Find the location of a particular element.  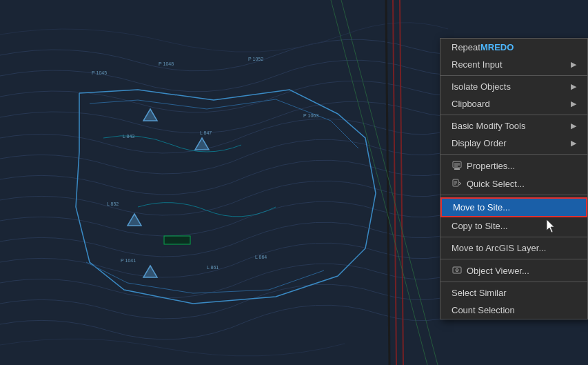

svg-text: P 1052 is located at coordinates (256, 59).